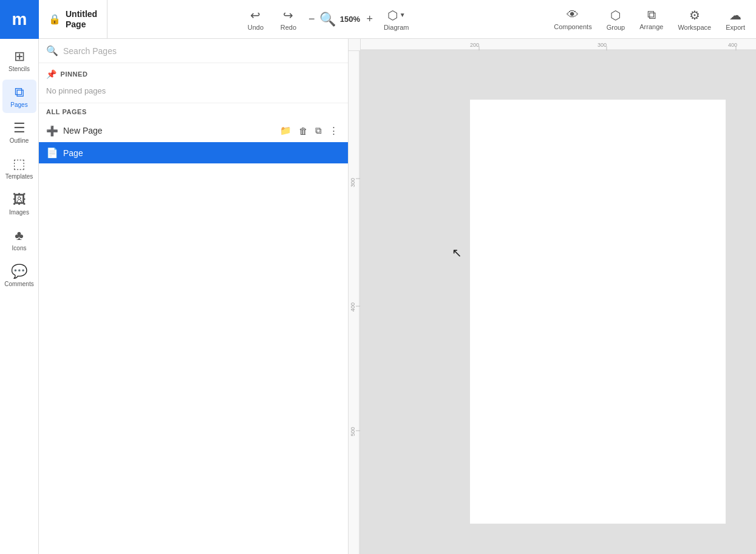 This screenshot has height=554, width=756. I want to click on more-options-button: ⋮, so click(334, 131).